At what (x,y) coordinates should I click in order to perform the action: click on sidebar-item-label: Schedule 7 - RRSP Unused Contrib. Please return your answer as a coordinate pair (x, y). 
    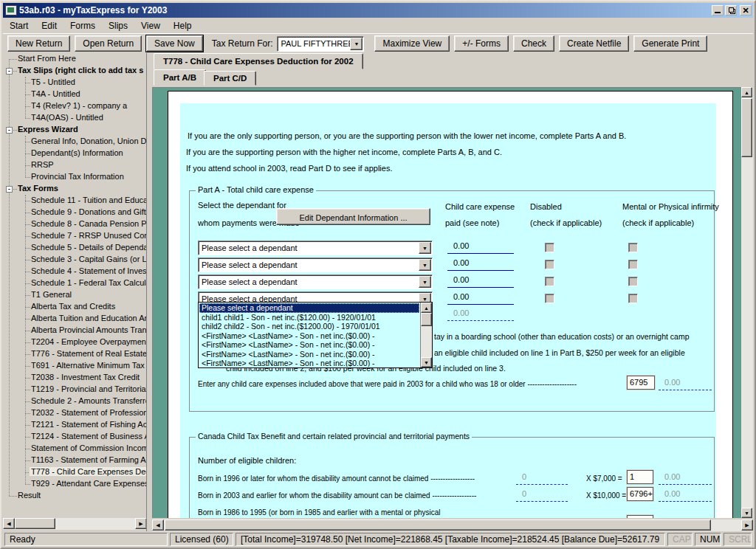
    Looking at the image, I should click on (89, 235).